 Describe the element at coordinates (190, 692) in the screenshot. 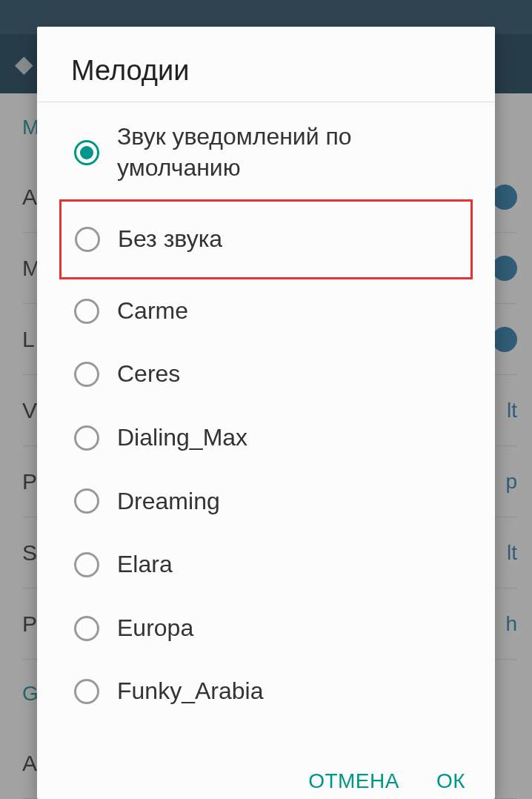

I see `ringtone-label: Funky_Arabia` at that location.